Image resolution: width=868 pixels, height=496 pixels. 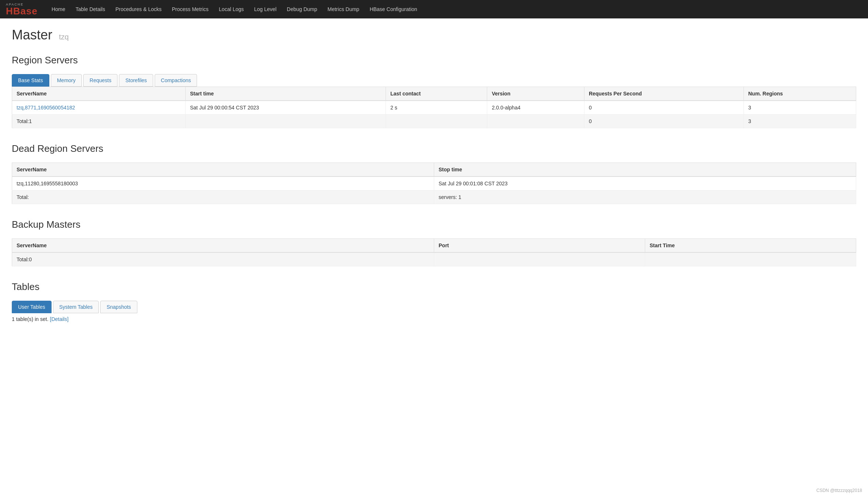 I want to click on navbar: APACHE HBase Home Table Details Procedur…, so click(x=434, y=9).